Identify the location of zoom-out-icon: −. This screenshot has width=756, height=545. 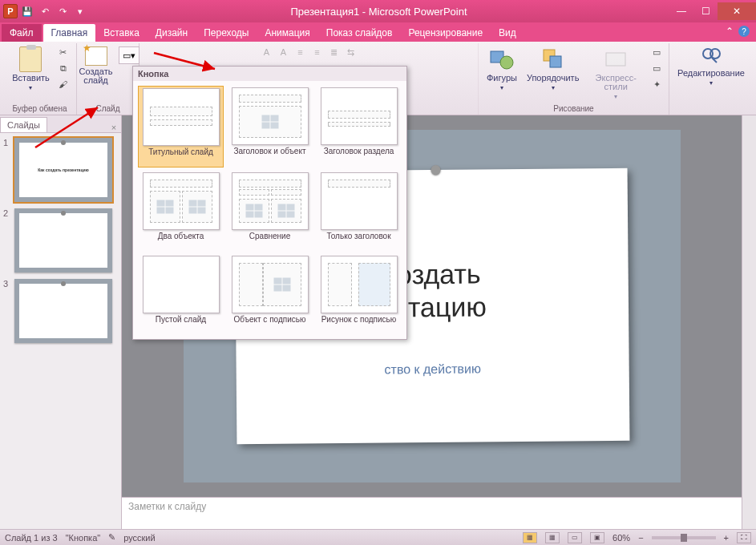
(641, 538).